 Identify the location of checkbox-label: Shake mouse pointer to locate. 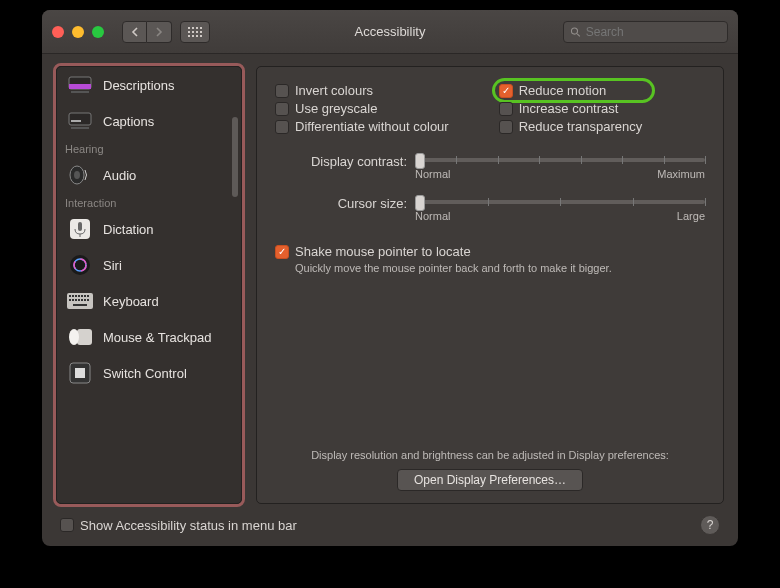
(383, 252).